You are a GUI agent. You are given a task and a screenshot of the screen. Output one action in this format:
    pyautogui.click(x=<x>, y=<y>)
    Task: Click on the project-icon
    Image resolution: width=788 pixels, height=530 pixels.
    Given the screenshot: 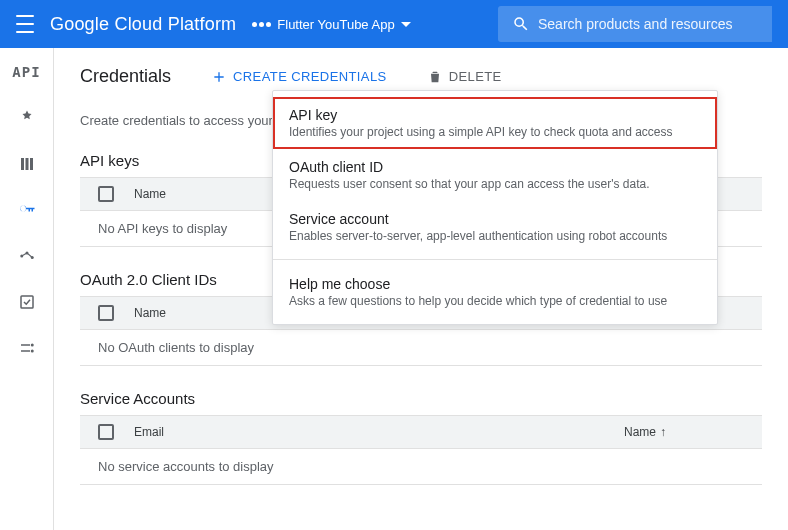 What is the action you would take?
    pyautogui.click(x=262, y=24)
    